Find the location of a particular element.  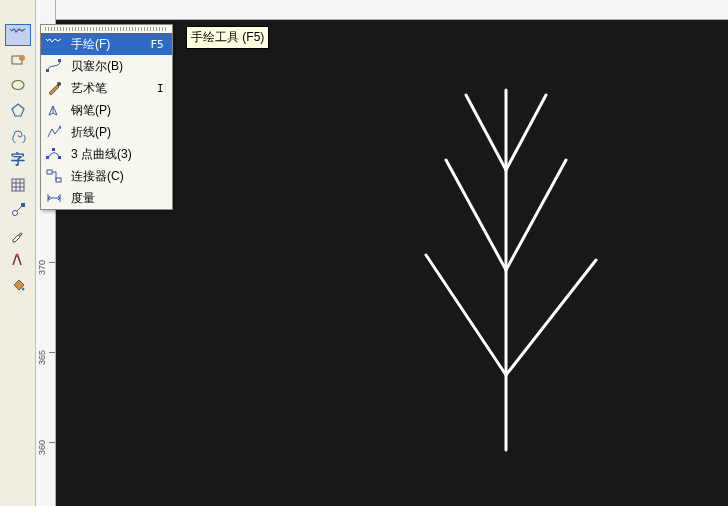

flyout-label: 贝塞尔(B) is located at coordinates (114, 66).